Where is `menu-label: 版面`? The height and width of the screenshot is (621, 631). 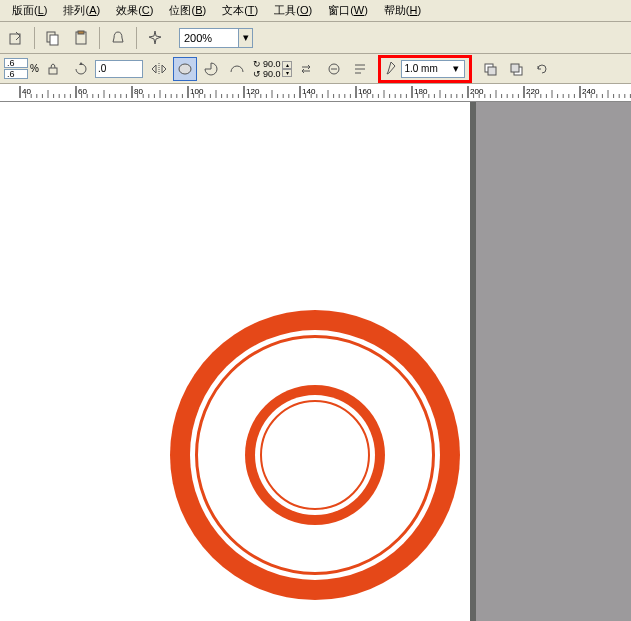
menu-label: 版面 is located at coordinates (23, 10).